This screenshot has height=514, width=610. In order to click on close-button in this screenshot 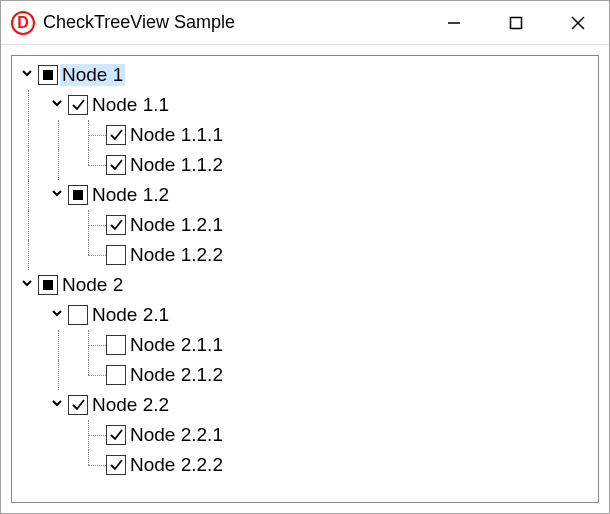, I will do `click(578, 22)`.